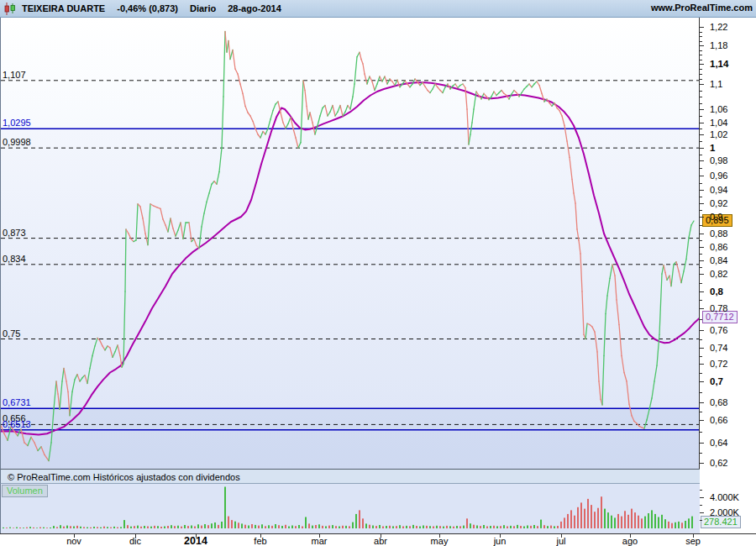  Describe the element at coordinates (721, 522) in the screenshot. I see `last-volume-badge: 278.421` at that location.